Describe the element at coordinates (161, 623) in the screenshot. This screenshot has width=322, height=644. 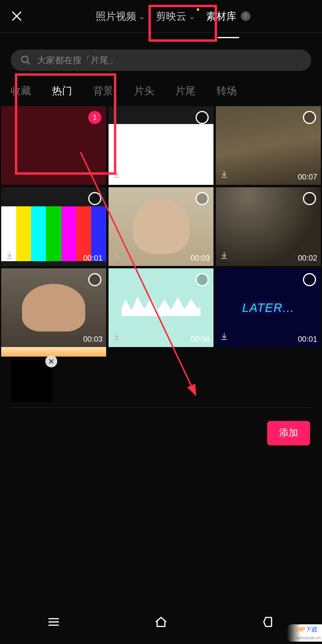
I see `system-nav-bar` at that location.